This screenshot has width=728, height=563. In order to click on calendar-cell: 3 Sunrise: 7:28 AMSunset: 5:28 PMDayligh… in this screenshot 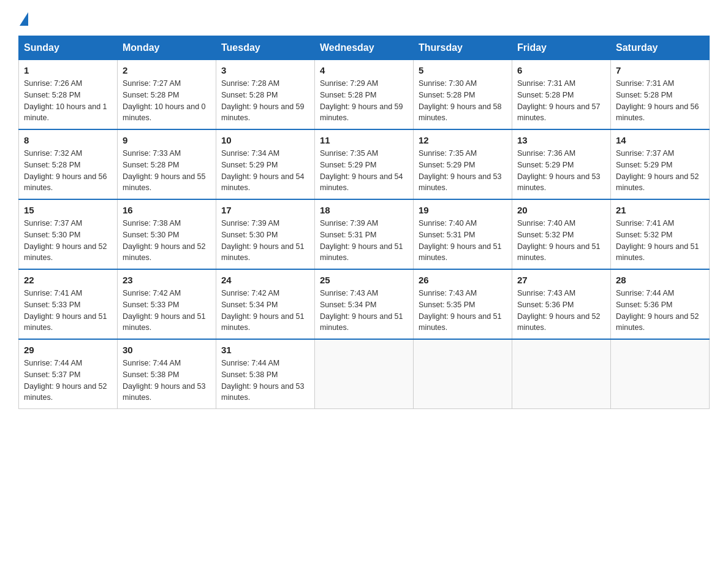, I will do `click(266, 95)`.